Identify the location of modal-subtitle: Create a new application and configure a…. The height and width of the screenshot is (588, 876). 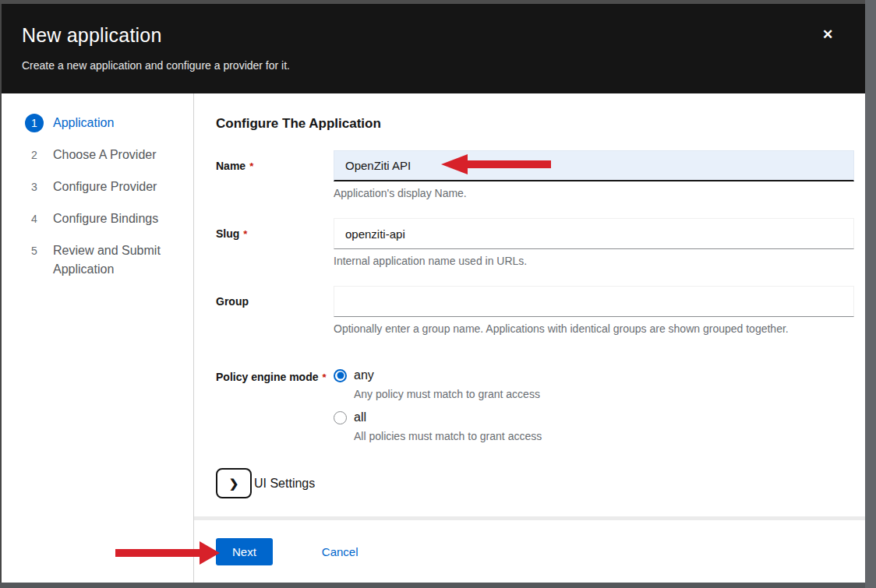
(433, 65).